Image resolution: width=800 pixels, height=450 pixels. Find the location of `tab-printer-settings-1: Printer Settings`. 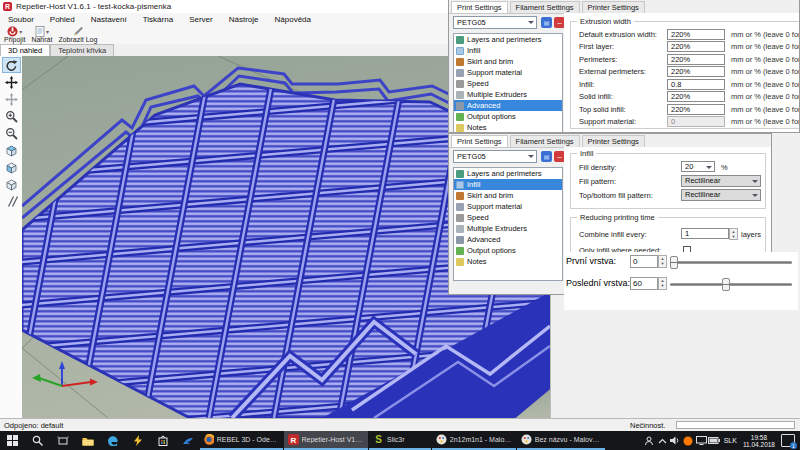

tab-printer-settings-1: Printer Settings is located at coordinates (614, 7).